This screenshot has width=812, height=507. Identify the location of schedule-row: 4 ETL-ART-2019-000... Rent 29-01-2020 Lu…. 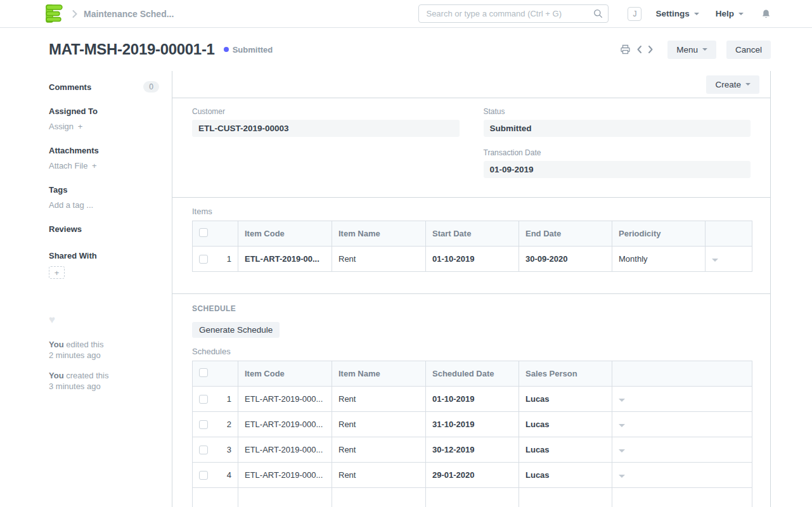
(473, 475).